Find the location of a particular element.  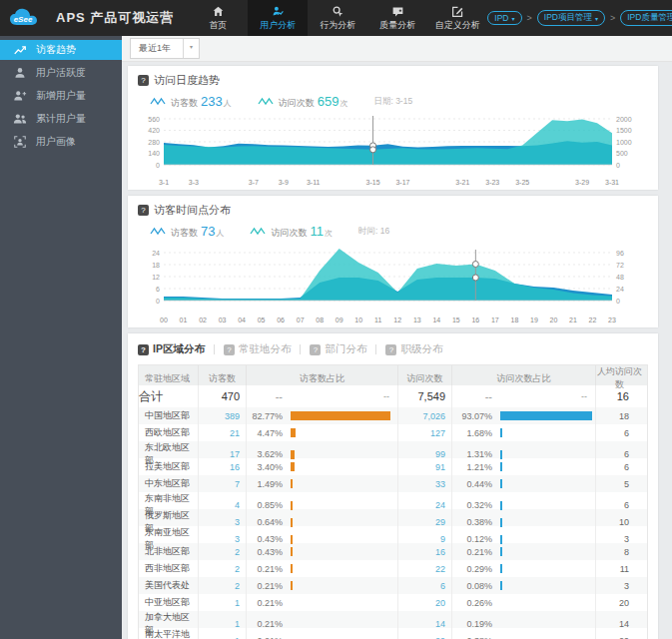

nav-item-user-analysis: 用户分析 is located at coordinates (278, 18).